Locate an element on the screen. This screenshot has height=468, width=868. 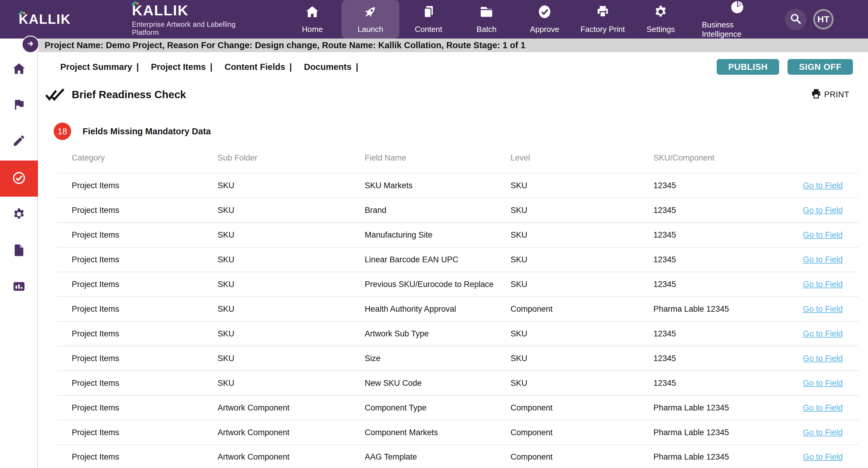
nav-label: Approve is located at coordinates (545, 29).